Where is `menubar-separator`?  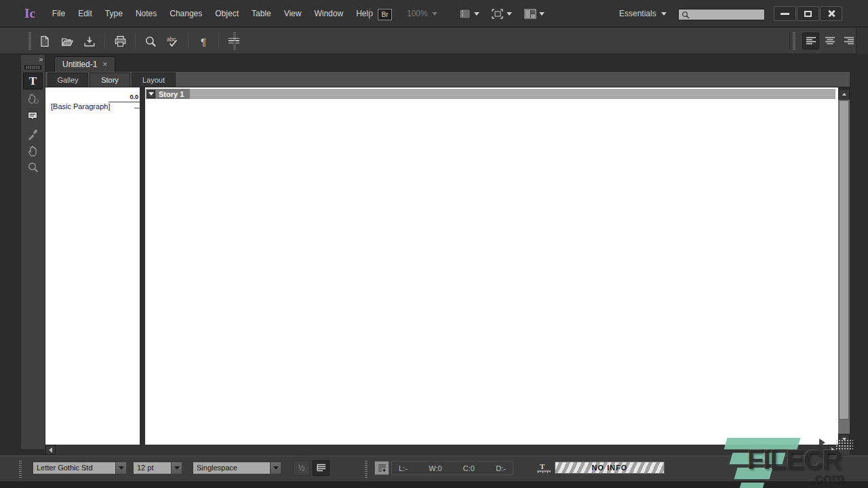 menubar-separator is located at coordinates (370, 14).